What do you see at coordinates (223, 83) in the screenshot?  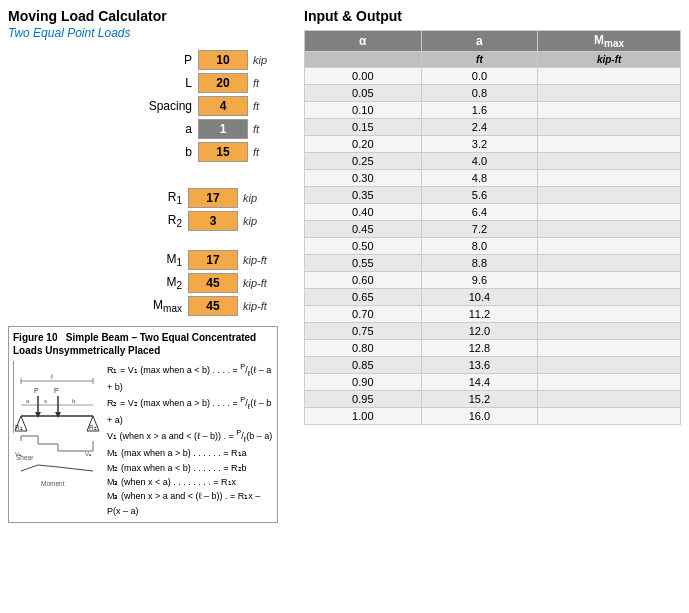 I see `input-L` at bounding box center [223, 83].